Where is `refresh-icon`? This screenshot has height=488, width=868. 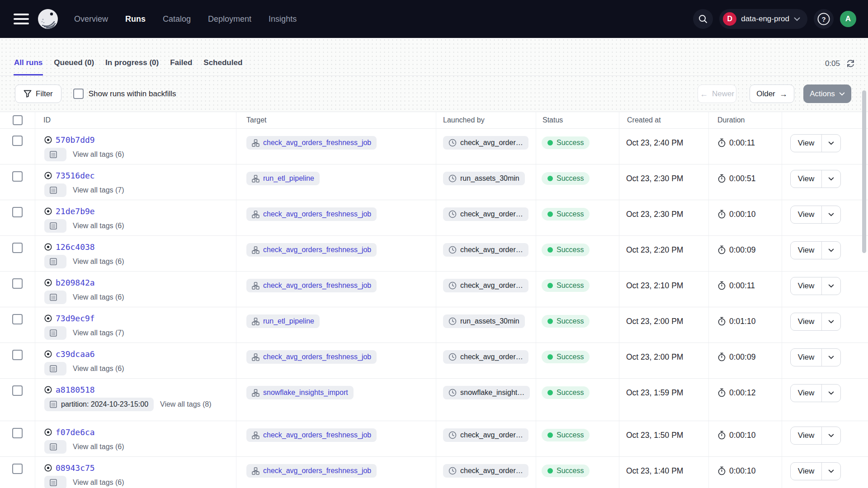 refresh-icon is located at coordinates (851, 63).